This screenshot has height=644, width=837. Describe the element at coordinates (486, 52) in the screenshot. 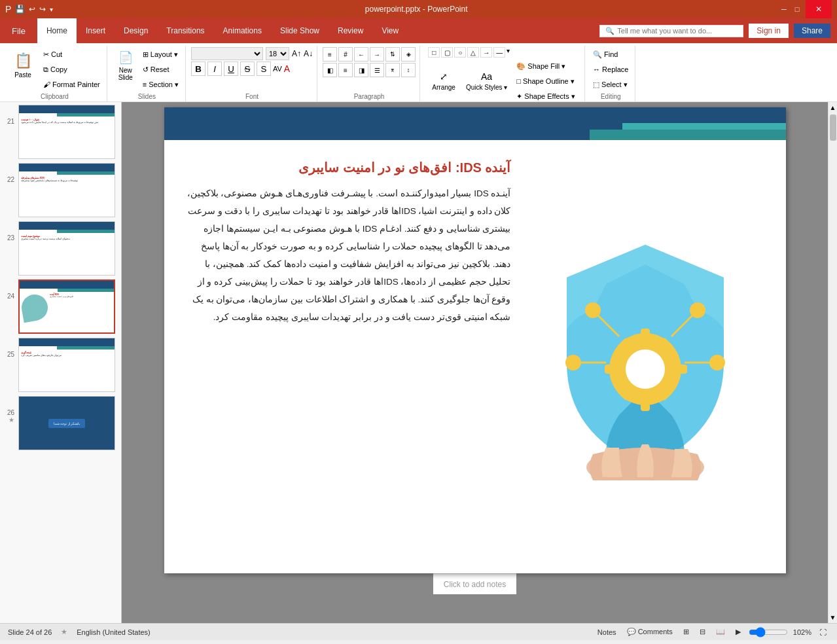

I see `shape-arrow: →` at that location.